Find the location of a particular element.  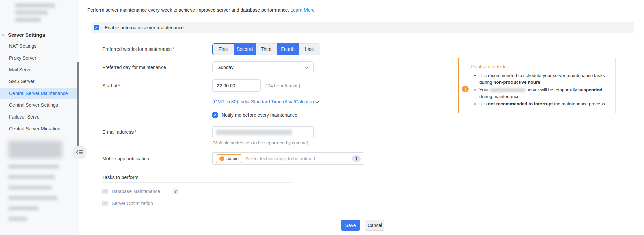

start-time-input is located at coordinates (237, 86).